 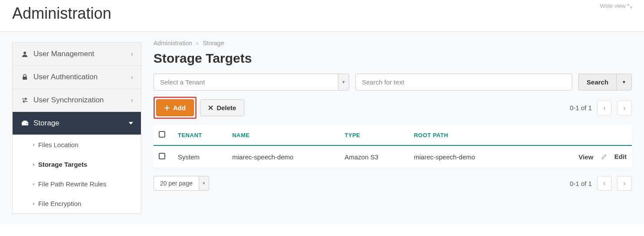 What do you see at coordinates (583, 157) in the screenshot?
I see `view-link: View` at bounding box center [583, 157].